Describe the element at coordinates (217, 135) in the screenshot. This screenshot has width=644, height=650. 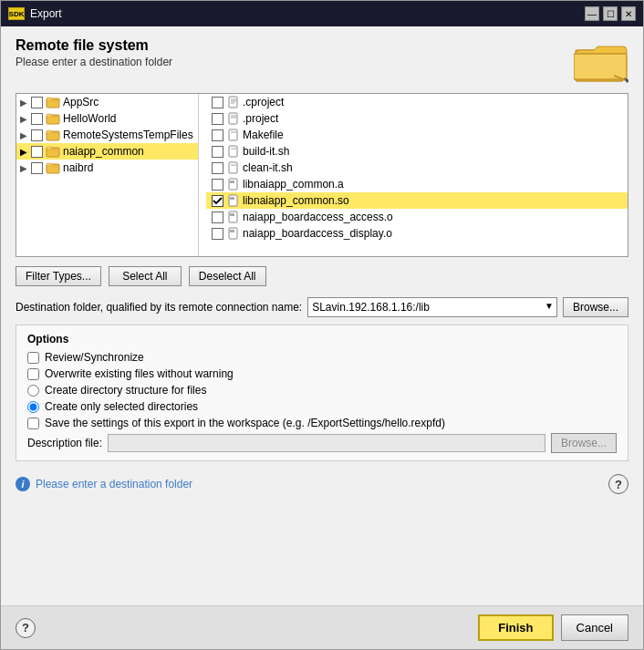
I see `checkbox-makefile` at that location.